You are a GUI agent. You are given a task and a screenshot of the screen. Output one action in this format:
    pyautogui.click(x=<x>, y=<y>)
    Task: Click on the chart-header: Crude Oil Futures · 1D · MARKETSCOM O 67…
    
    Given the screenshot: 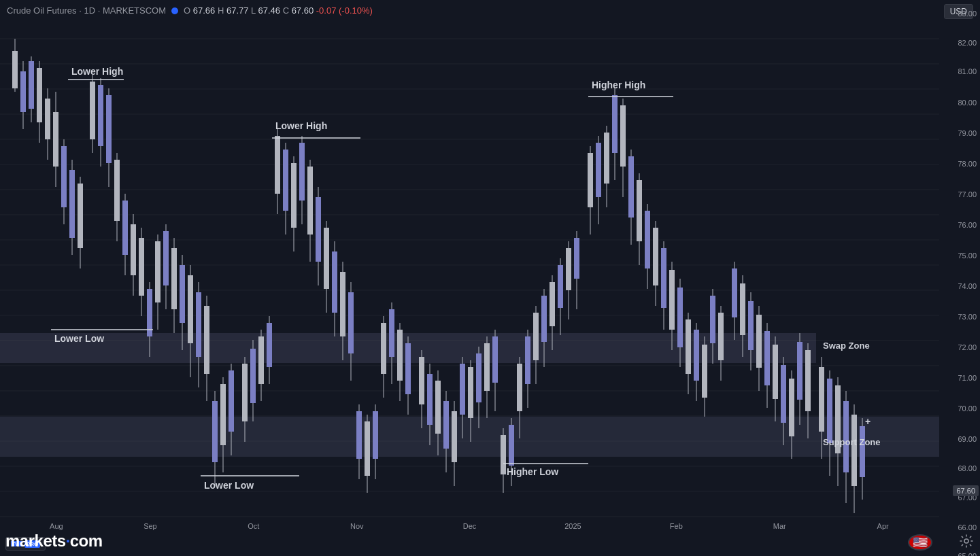 What is the action you would take?
    pyautogui.click(x=190, y=11)
    